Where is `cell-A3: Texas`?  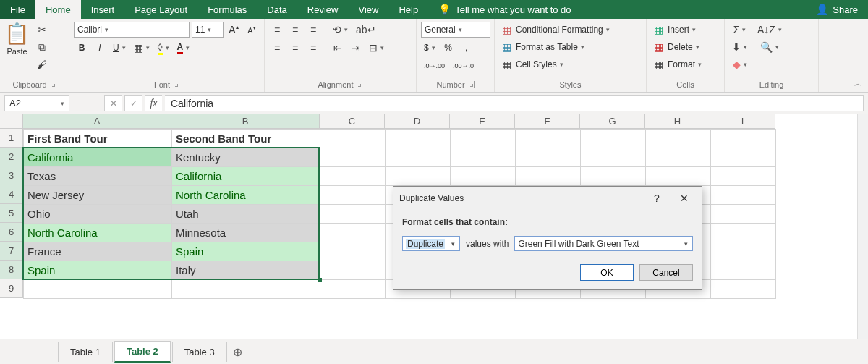
cell-A3: Texas is located at coordinates (98, 177).